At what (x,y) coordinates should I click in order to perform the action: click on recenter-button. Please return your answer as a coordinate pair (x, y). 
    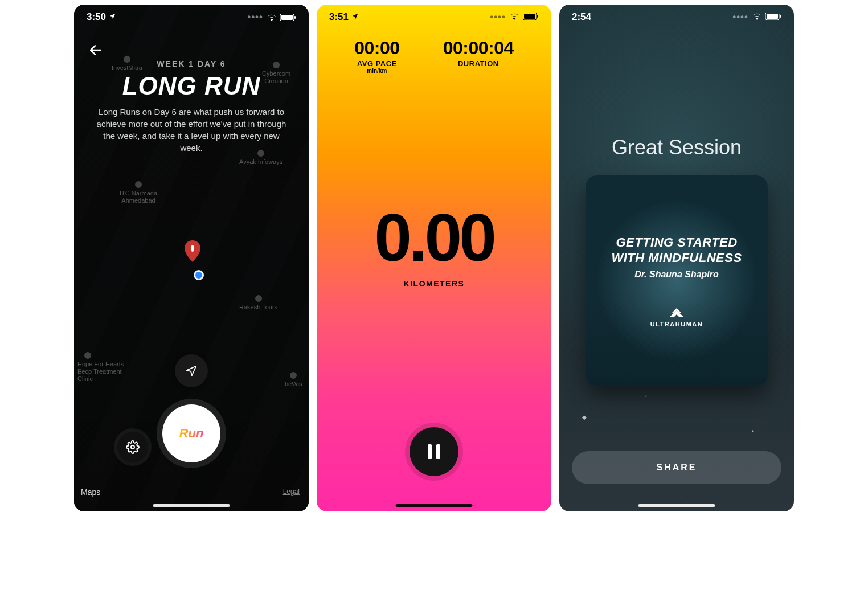
    Looking at the image, I should click on (191, 371).